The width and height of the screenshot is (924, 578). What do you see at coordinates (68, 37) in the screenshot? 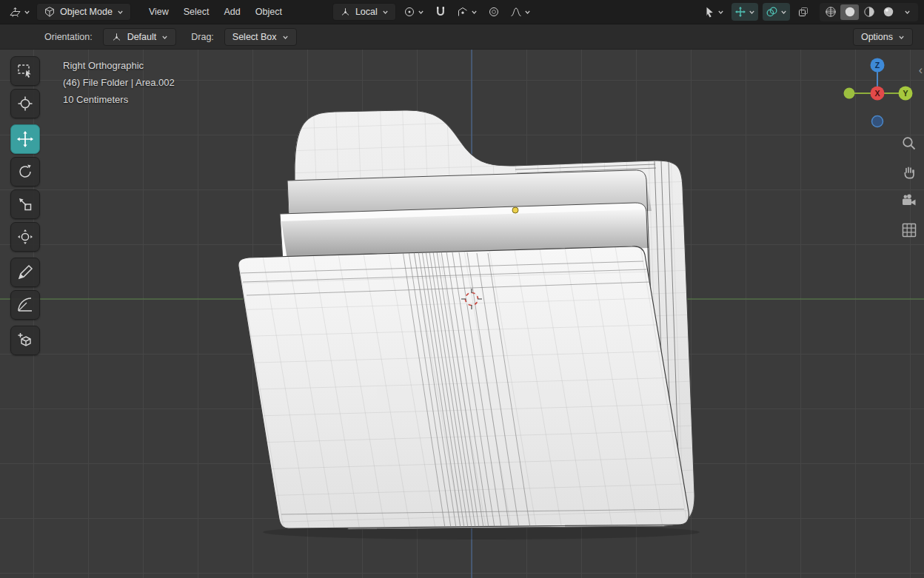
I see `orientation-label: Orientation:` at bounding box center [68, 37].